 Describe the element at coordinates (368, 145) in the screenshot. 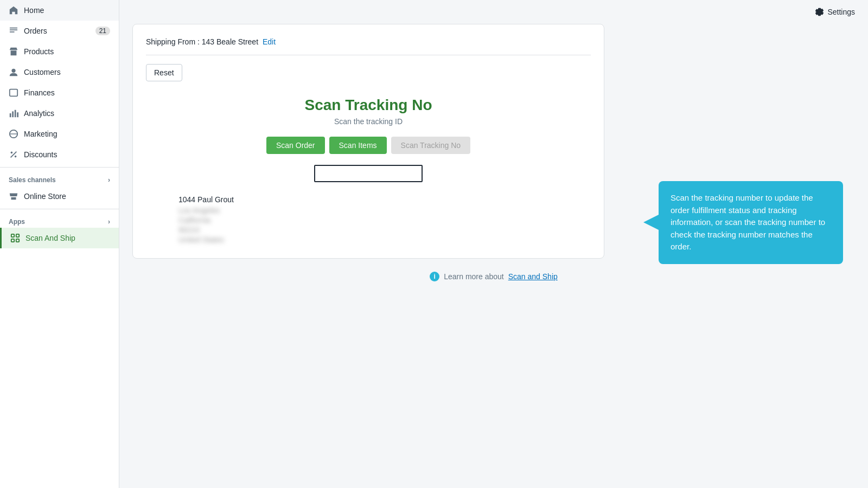

I see `scan-tabs: Scan Order Scan Items Scan Tracking No` at that location.